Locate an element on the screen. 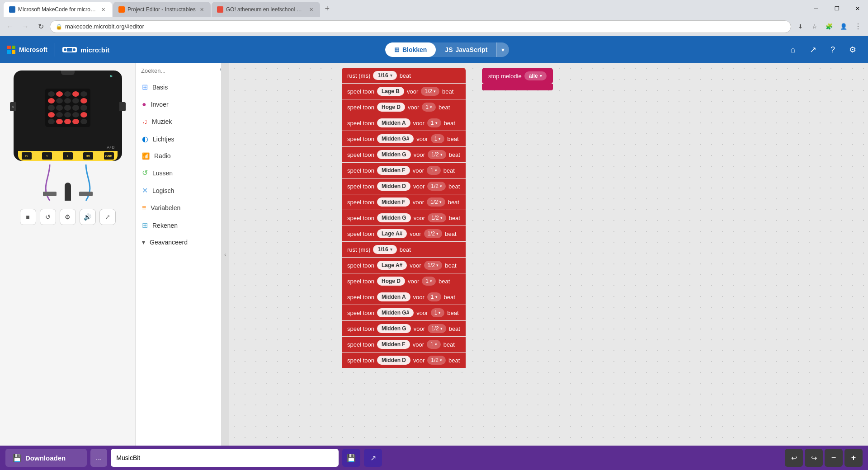 The image size is (868, 470). block-speel-12: speel toon Lage A# voor 1/2 ▾ beat is located at coordinates (404, 265).